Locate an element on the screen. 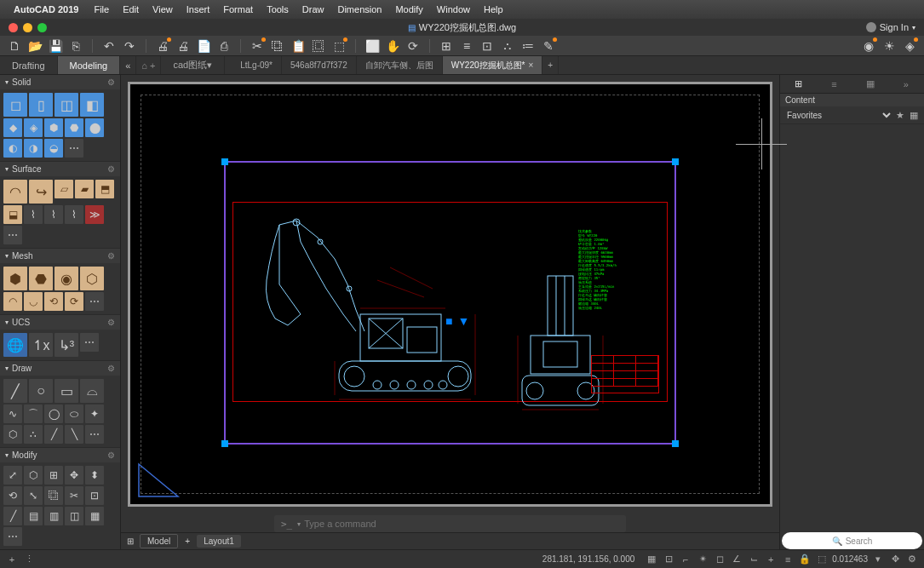 The width and height of the screenshot is (924, 568). draw-t9: ╲ is located at coordinates (74, 434).